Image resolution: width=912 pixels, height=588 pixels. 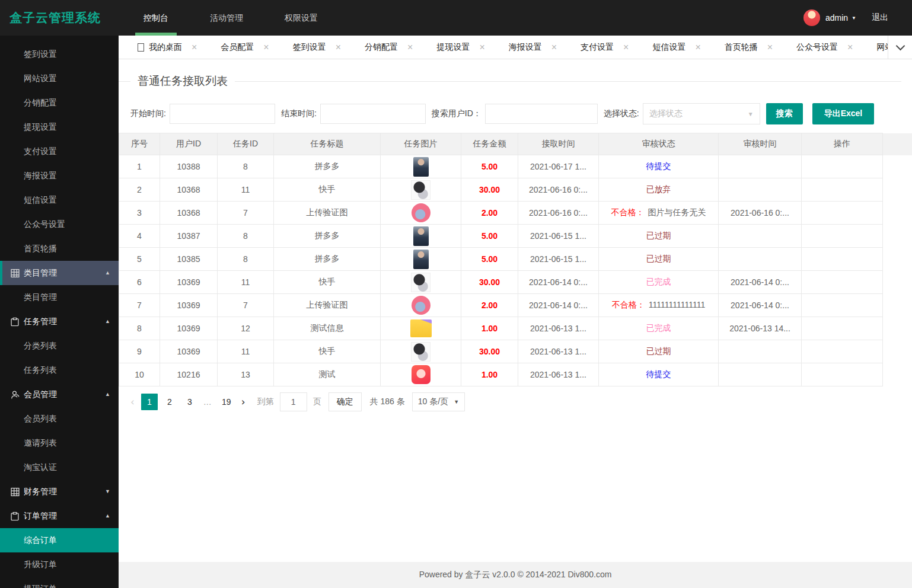 I want to click on status-text: 已过期, so click(x=659, y=351).